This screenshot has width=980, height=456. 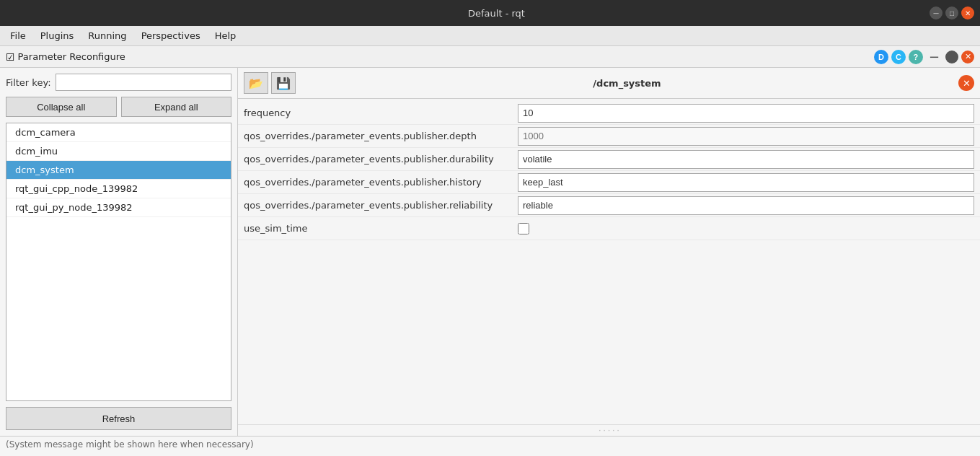 What do you see at coordinates (72, 56) in the screenshot?
I see `plugin-title: Parameter Reconfigure` at bounding box center [72, 56].